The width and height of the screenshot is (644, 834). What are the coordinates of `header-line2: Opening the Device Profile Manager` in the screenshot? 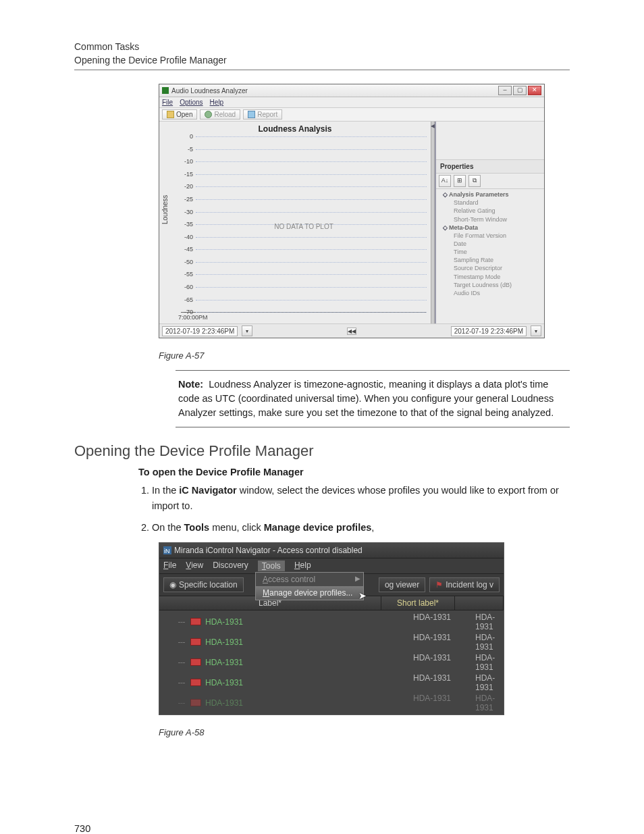 It's located at (322, 61).